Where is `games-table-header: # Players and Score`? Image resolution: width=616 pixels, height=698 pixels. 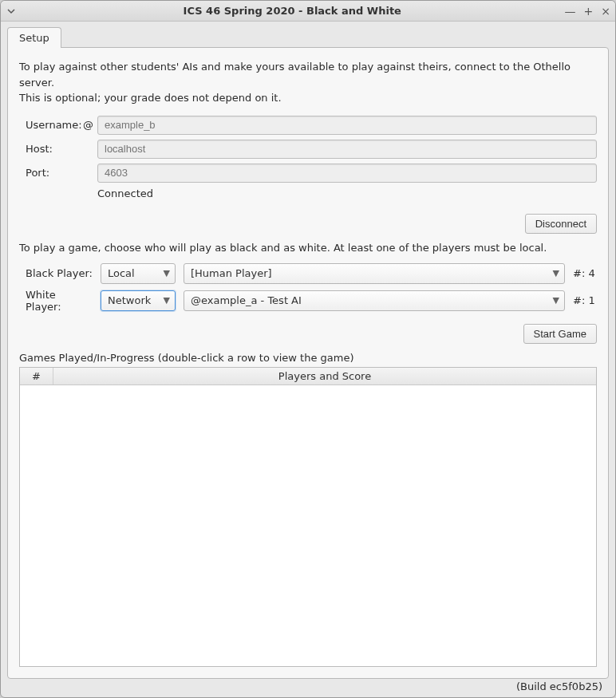 games-table-header: # Players and Score is located at coordinates (308, 377).